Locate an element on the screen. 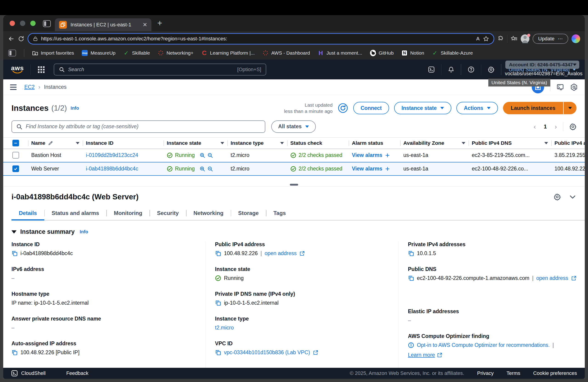  instance-summary-header: Instance summary Info is located at coordinates (294, 231).